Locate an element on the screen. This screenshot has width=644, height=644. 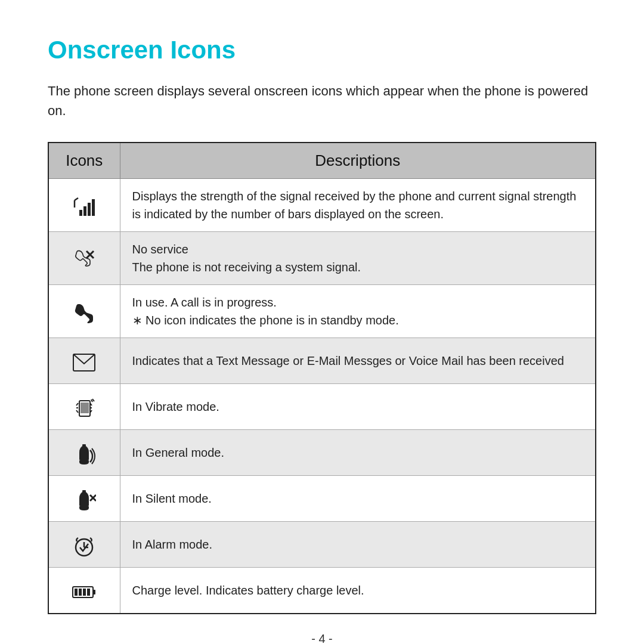
page-number: - 4 - is located at coordinates (322, 638).